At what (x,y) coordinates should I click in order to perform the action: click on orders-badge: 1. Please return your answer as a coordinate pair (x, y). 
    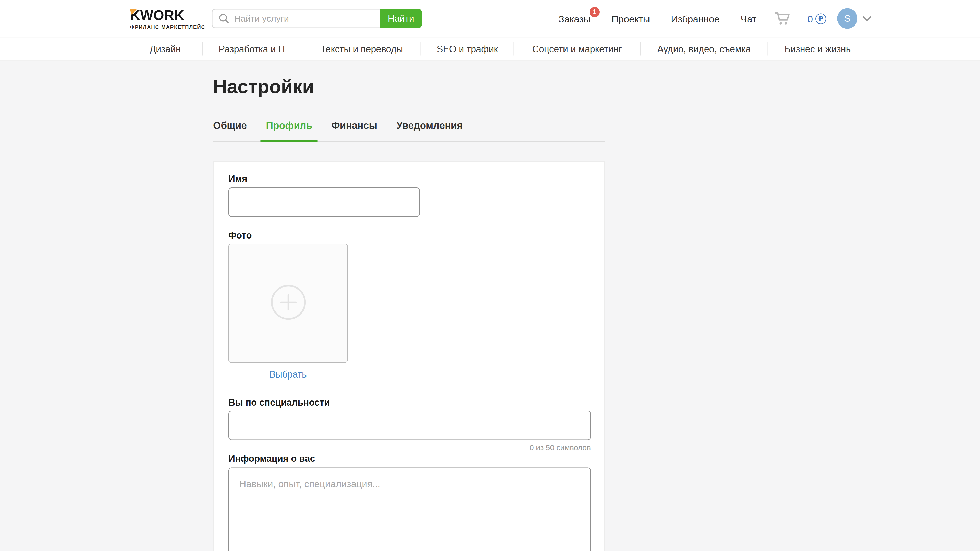
    Looking at the image, I should click on (594, 11).